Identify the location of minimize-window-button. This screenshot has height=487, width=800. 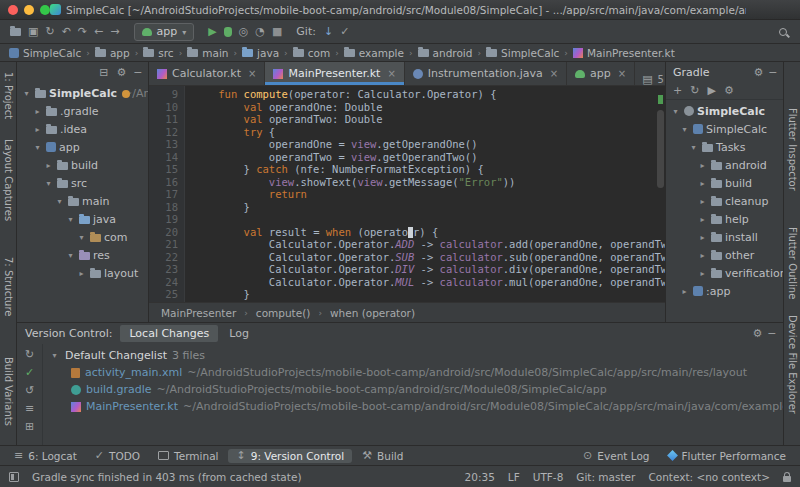
(29, 10).